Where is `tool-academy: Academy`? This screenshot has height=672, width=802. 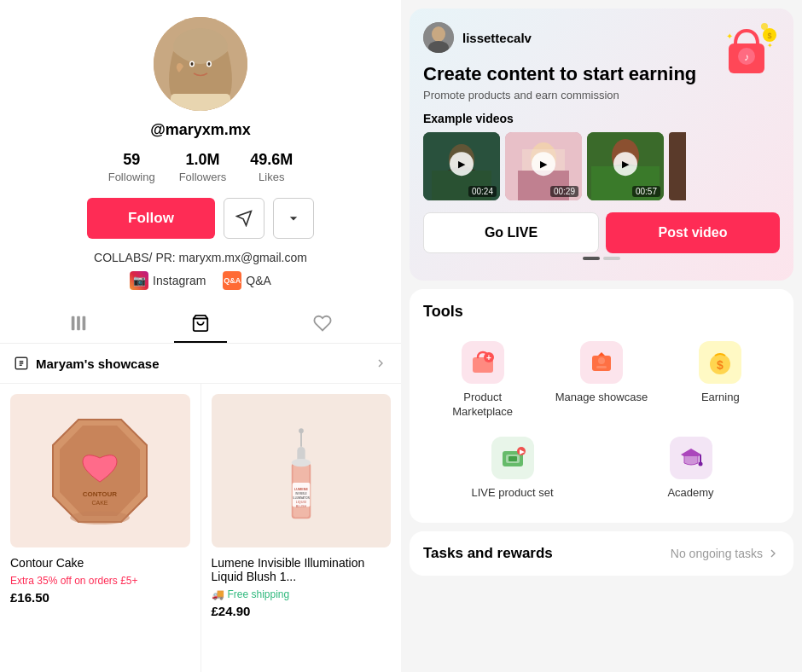 tool-academy: Academy is located at coordinates (691, 469).